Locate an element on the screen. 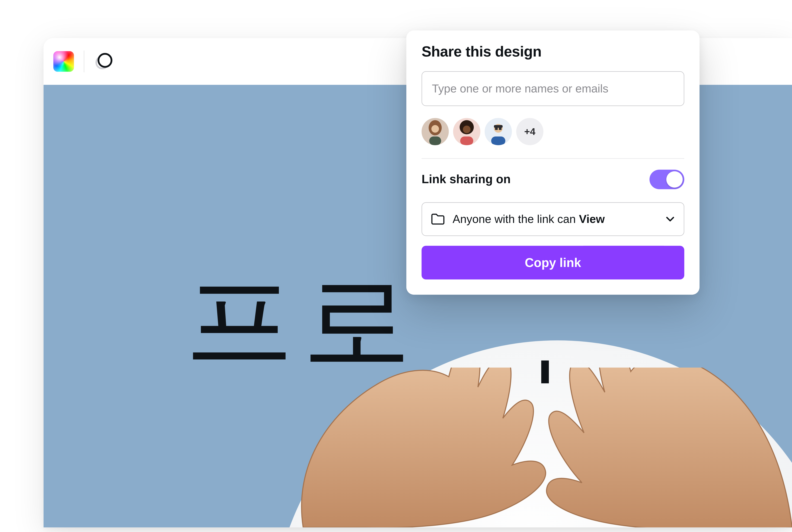 This screenshot has height=532, width=792. share-recipients-input is located at coordinates (553, 89).